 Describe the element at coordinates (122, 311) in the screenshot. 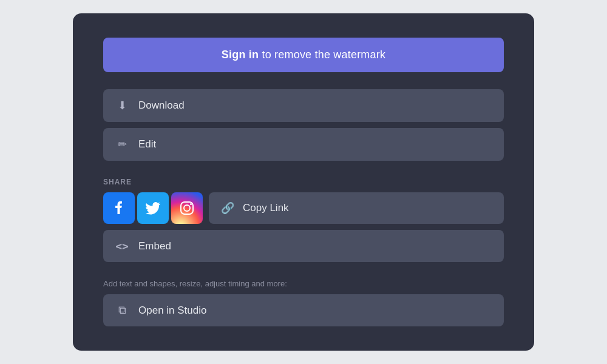

I see `open-in-studio-icon: ⧉` at that location.